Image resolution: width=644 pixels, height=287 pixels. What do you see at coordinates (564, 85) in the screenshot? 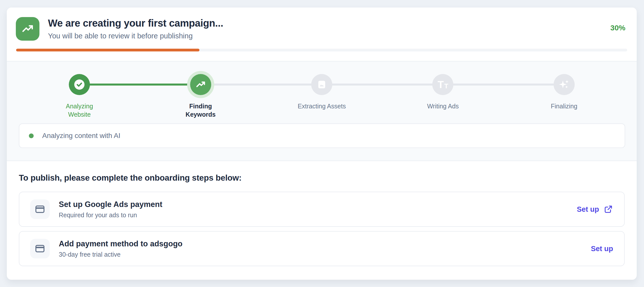
I see `sparkles-icon` at bounding box center [564, 85].